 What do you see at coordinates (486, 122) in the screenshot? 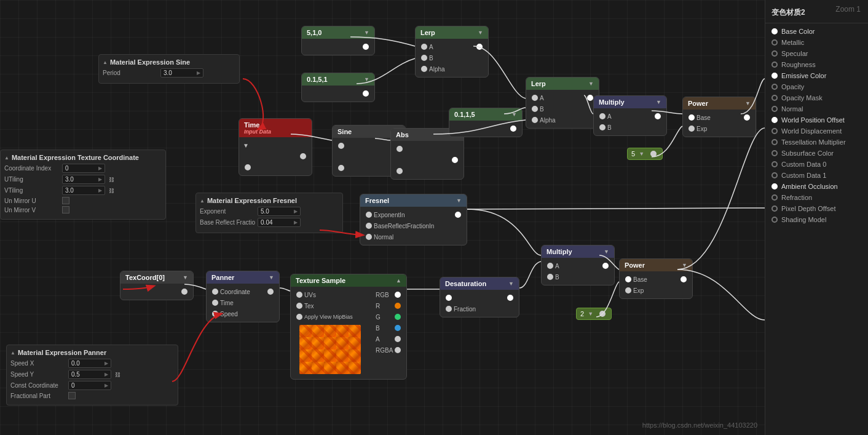
I see `node-011: 0.1,1,5 ▼` at bounding box center [486, 122].